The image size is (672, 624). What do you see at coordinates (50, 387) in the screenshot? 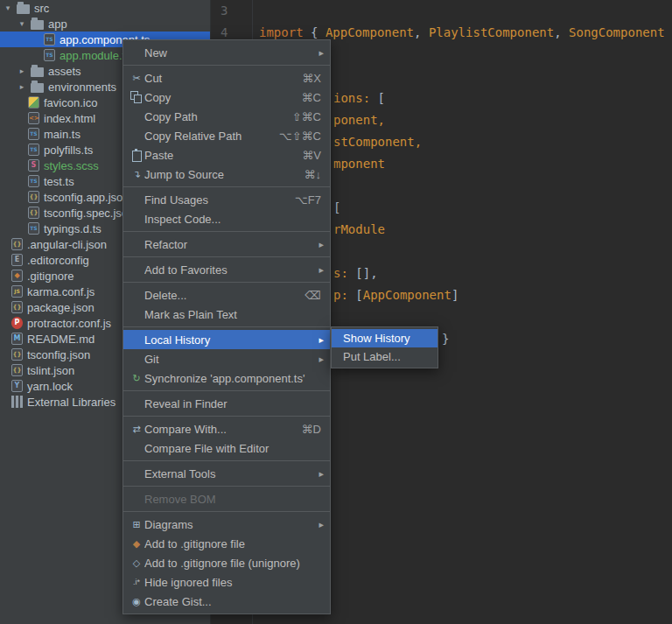
I see `tree-item-label: yarn.lock` at bounding box center [50, 387].